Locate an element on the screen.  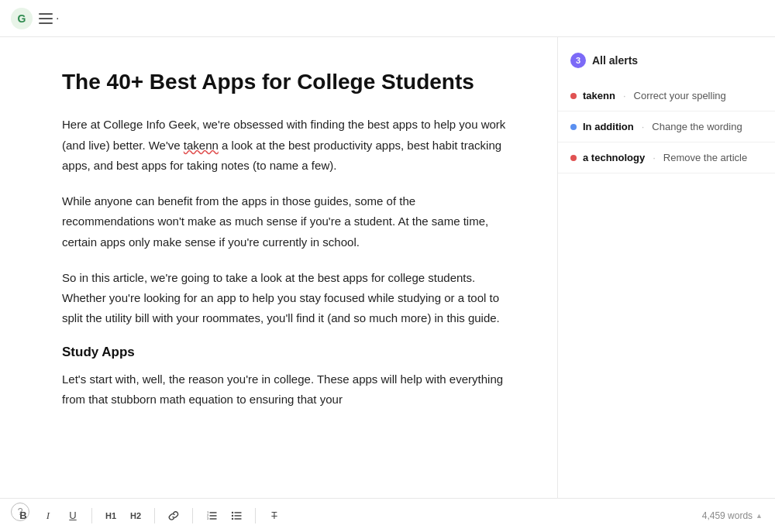
section-heading-study-apps: Study Apps is located at coordinates (287, 352).